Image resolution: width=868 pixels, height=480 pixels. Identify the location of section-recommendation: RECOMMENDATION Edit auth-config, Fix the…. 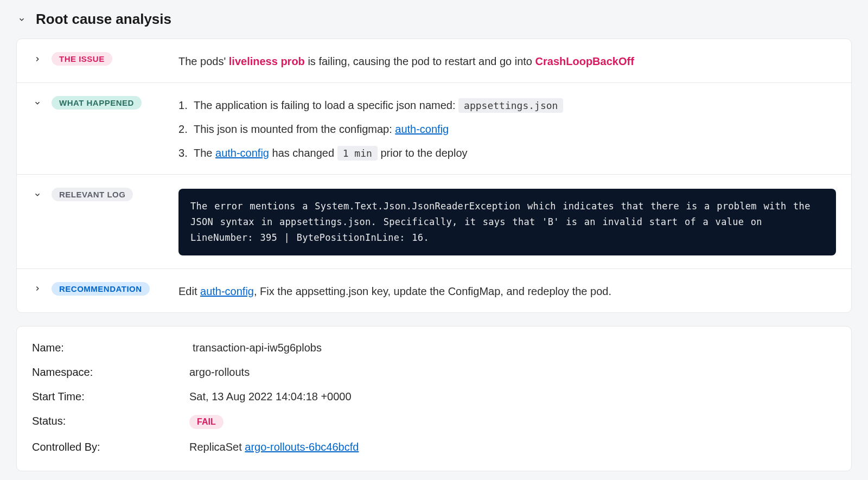
(434, 291).